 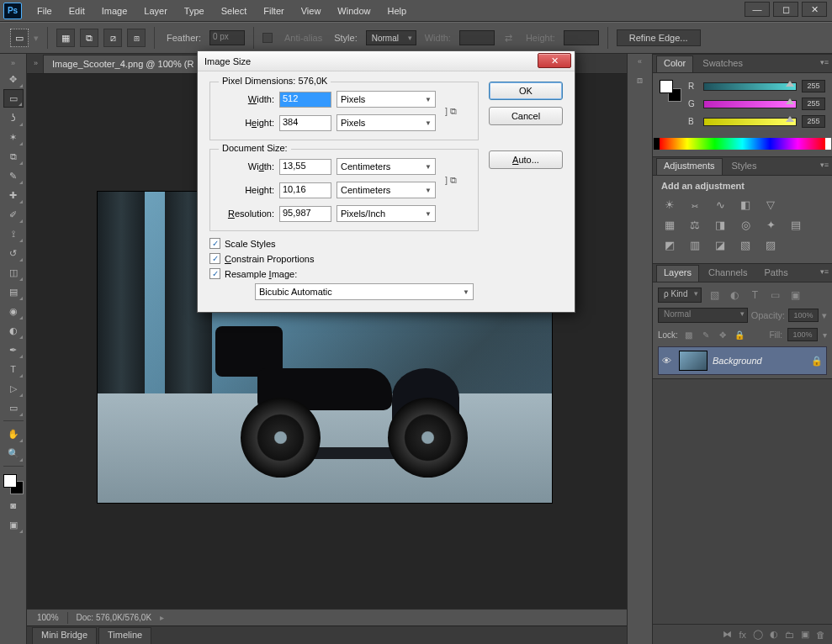 I want to click on doc-link-icon: ] ⧉, so click(x=451, y=180).